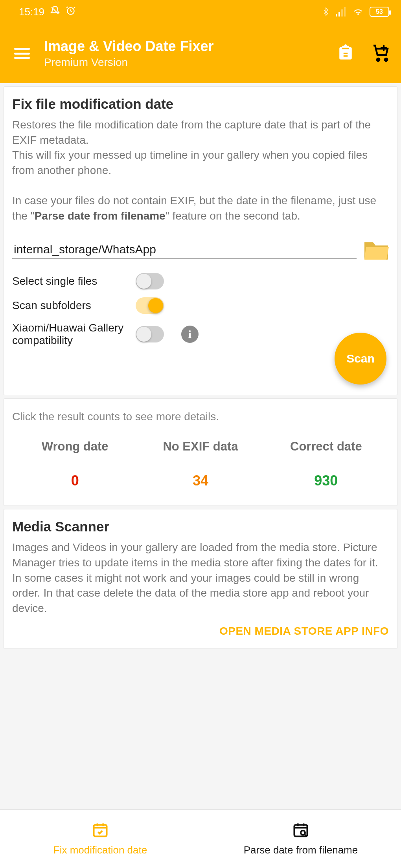 The height and width of the screenshot is (868, 401). What do you see at coordinates (200, 53) in the screenshot?
I see `app-bar: Image & Video Date Fixer Premium Version` at bounding box center [200, 53].